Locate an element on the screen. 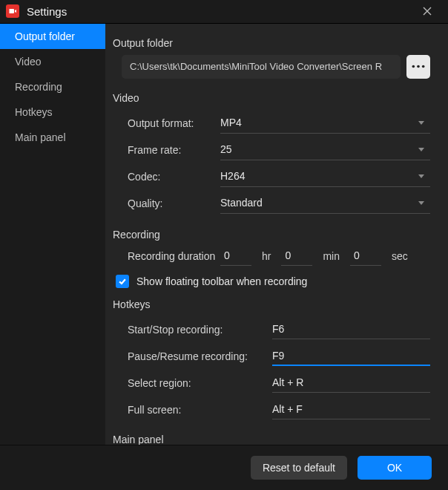  quality-select: Standard is located at coordinates (325, 203).